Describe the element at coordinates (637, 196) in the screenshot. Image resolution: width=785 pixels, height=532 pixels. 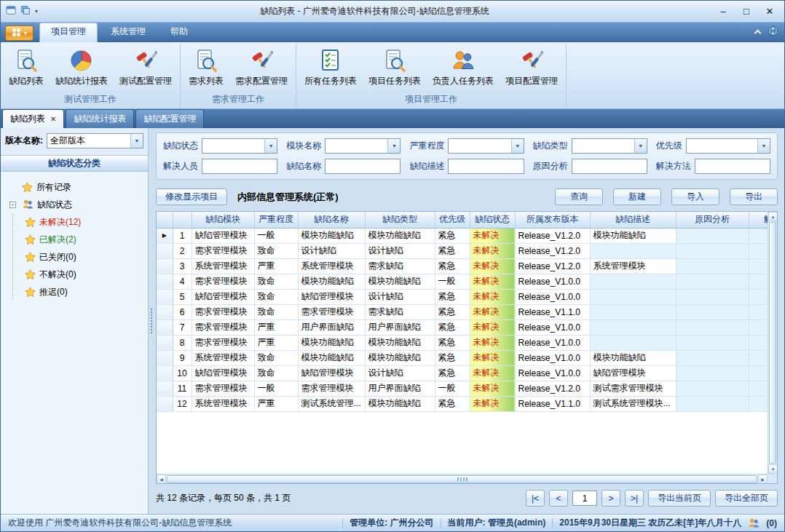
I see `new-button: 新建` at that location.